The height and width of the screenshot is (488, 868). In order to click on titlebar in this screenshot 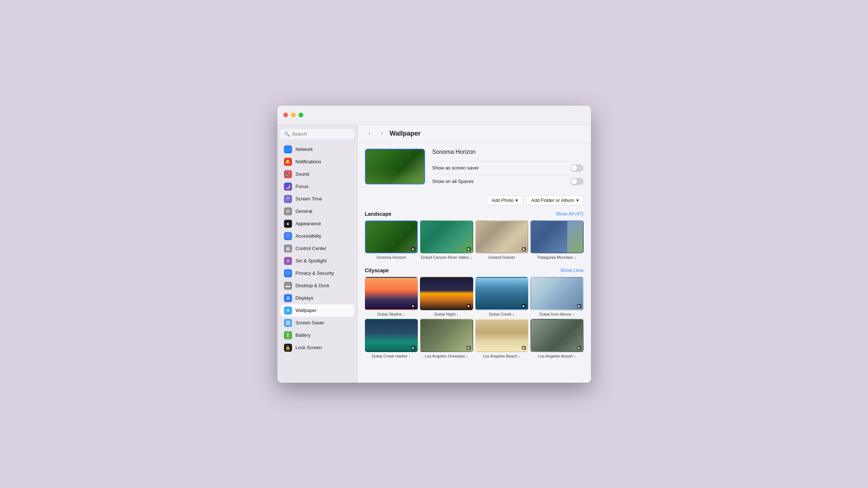, I will do `click(434, 115)`.